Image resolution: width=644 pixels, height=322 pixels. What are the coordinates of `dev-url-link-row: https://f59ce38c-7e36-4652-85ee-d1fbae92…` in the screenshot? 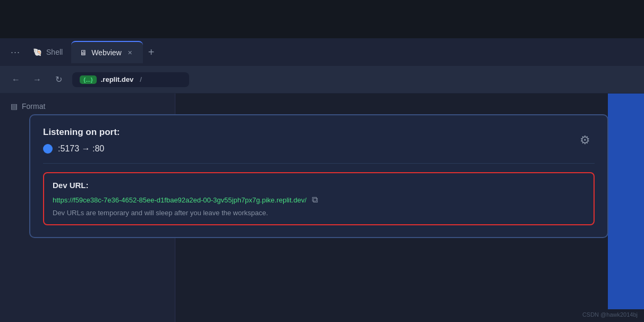 It's located at (319, 200).